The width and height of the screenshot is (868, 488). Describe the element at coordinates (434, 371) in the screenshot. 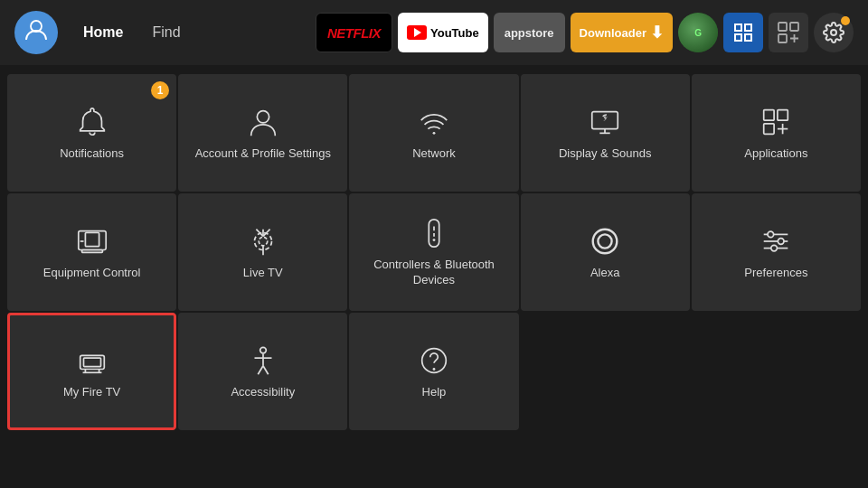

I see `grid-item-help: Help` at that location.